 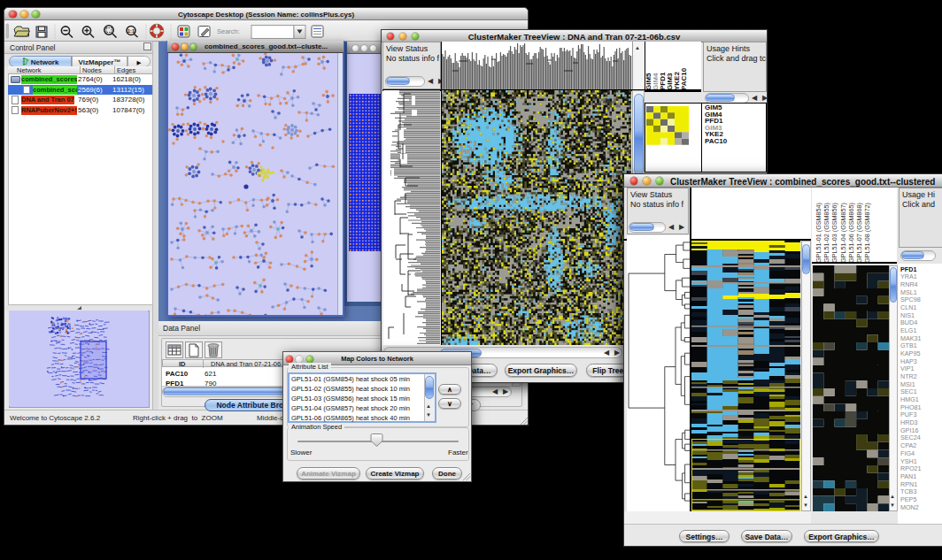 What do you see at coordinates (131, 31) in the screenshot?
I see `svg-text: 1:1` at bounding box center [131, 31].